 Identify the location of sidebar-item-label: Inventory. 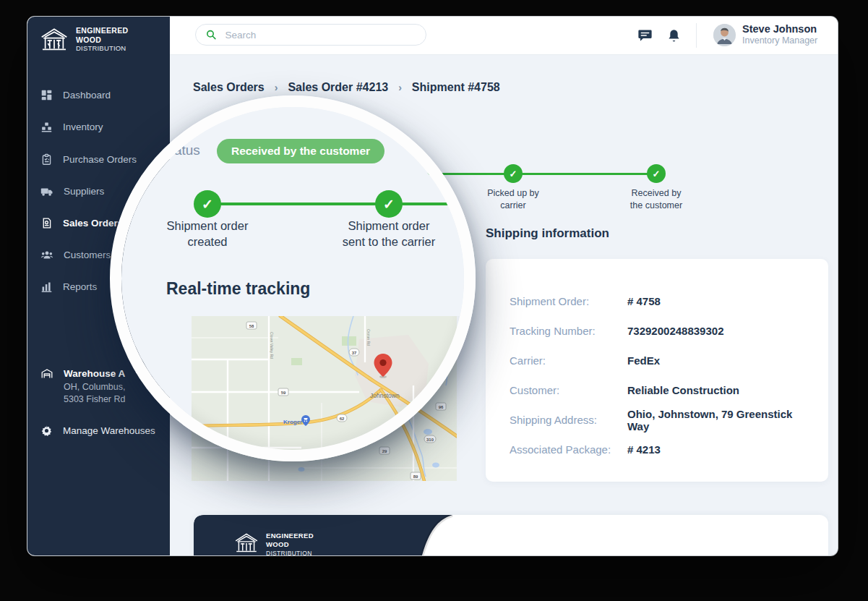
(83, 127).